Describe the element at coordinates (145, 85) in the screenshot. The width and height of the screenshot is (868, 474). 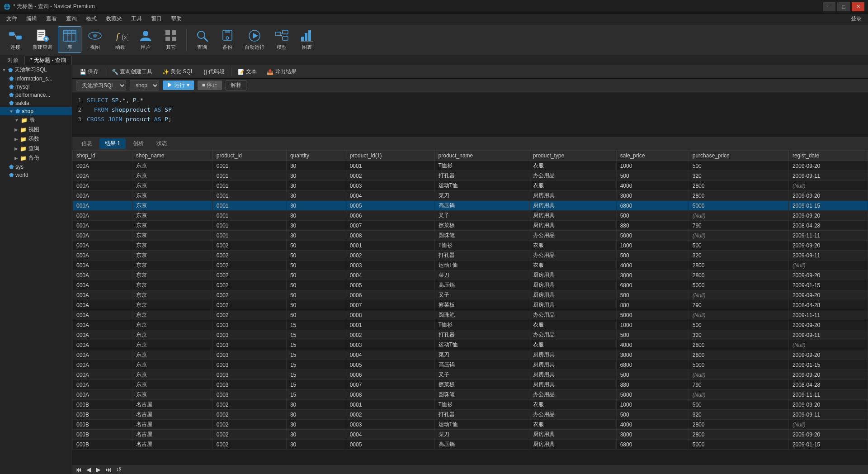
I see `db-select-2: shop` at that location.